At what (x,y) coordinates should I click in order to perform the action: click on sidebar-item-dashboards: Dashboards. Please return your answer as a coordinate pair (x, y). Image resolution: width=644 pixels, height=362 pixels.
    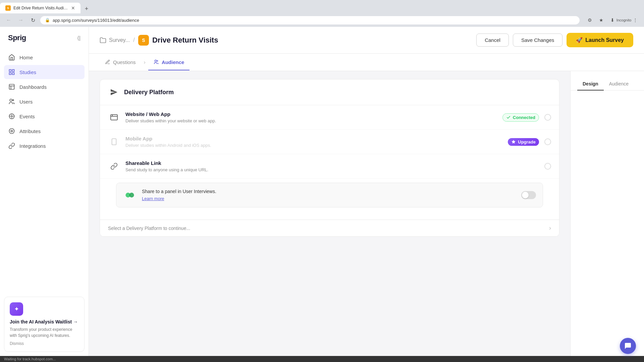
    Looking at the image, I should click on (44, 87).